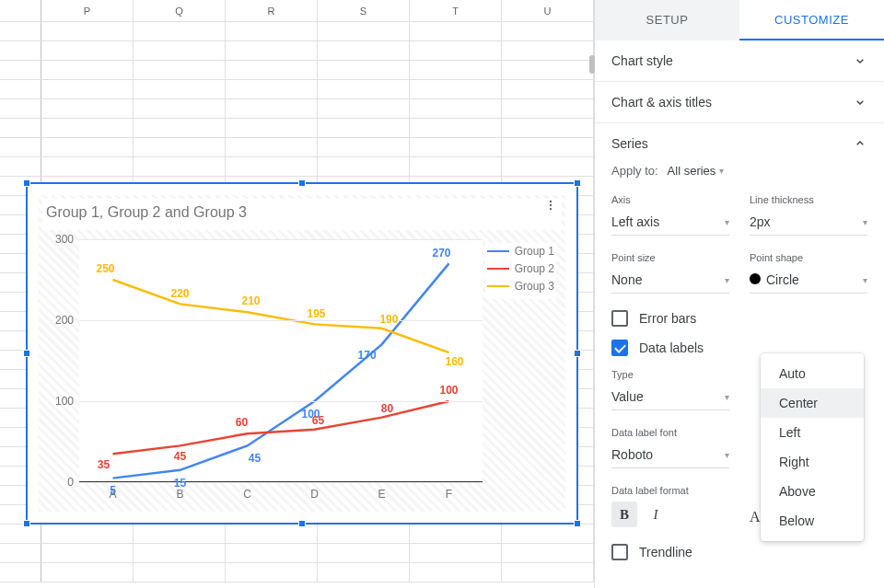 The image size is (884, 588). Describe the element at coordinates (302, 214) in the screenshot. I see `chart-title: Group 1, Group 2 and Group 3` at that location.